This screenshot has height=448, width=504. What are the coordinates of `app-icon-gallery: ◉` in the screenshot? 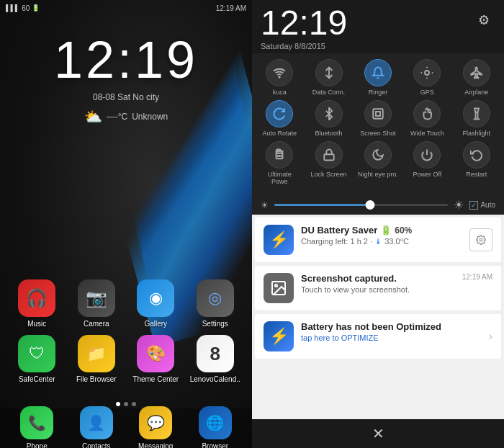 It's located at (156, 298).